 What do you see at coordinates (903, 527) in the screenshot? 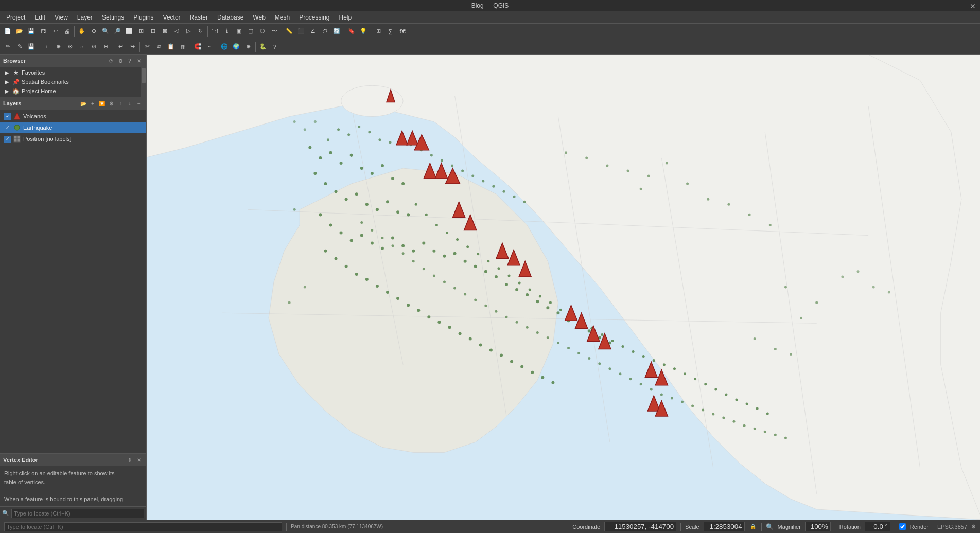
I see `render-checkbox` at bounding box center [903, 527].